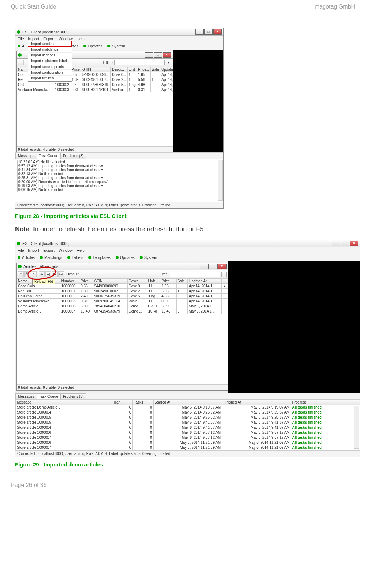 The height and width of the screenshot is (588, 366). Describe the element at coordinates (122, 291) in the screenshot. I see `table-row: Red Bull10000011.39900249010007...Dose 2…` at that location.